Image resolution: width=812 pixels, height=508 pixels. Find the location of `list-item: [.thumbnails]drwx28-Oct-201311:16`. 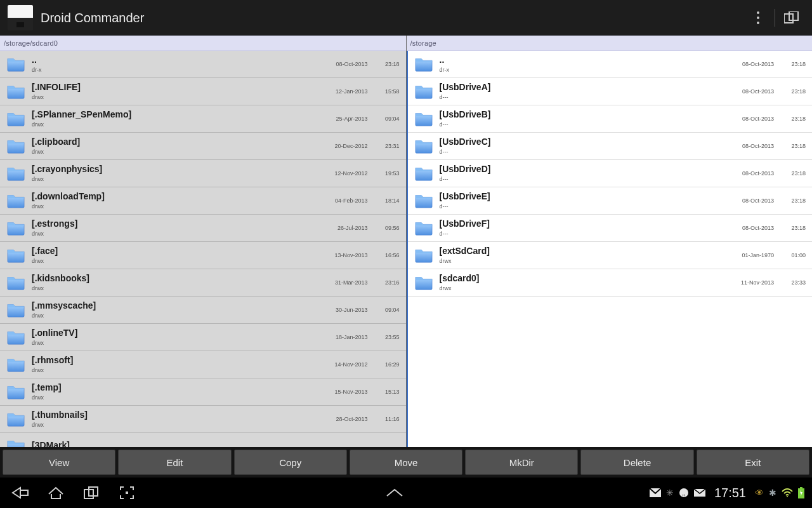

list-item: [.thumbnails]drwx28-Oct-201311:16 is located at coordinates (203, 419).